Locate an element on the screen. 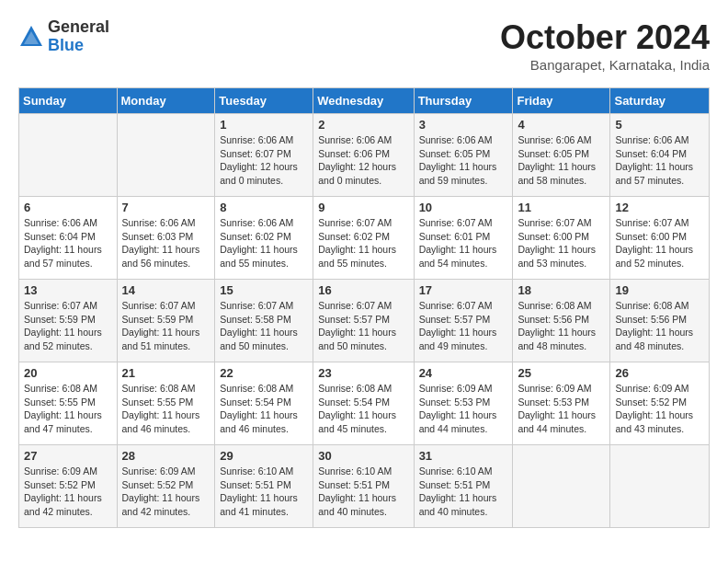 The width and height of the screenshot is (728, 563). header-row: SundayMondayTuesdayWednesdayThursdayFrid… is located at coordinates (364, 101).